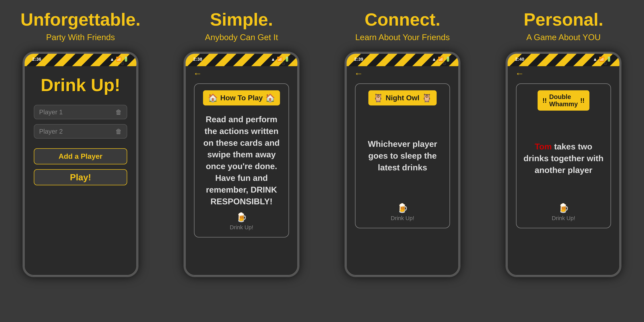  Describe the element at coordinates (119, 112) in the screenshot. I see `trash-icon-1: 🗑` at that location.